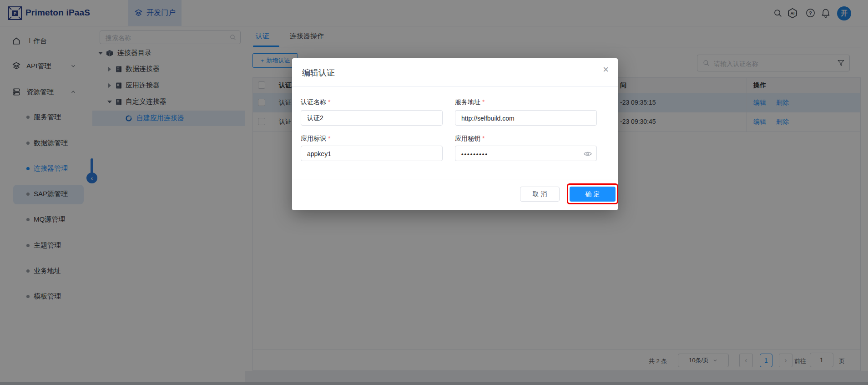 This screenshot has height=385, width=868. I want to click on field-label-app-key: 应用标识*, so click(316, 139).